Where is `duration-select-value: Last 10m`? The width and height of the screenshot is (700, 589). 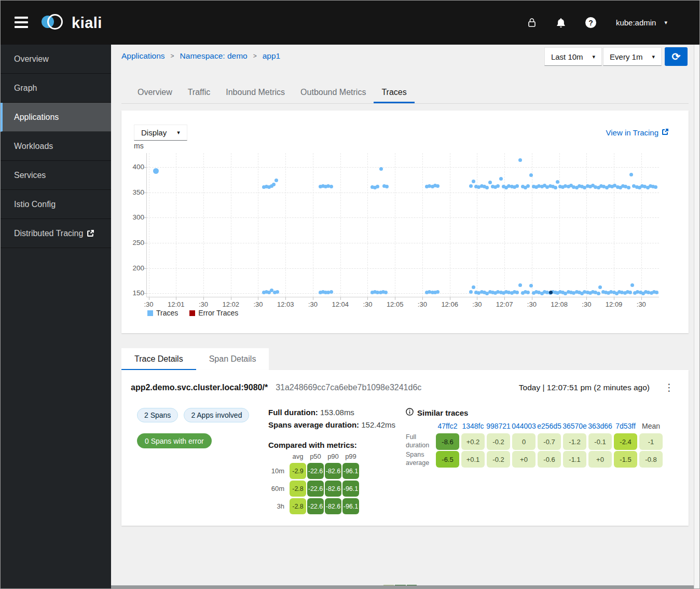 duration-select-value: Last 10m is located at coordinates (567, 57).